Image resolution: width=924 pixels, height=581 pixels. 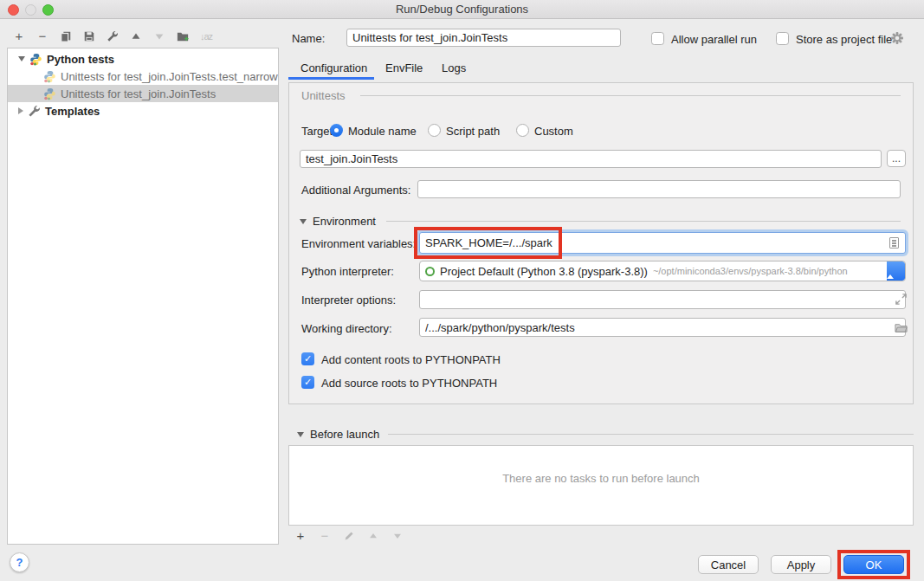 What do you see at coordinates (331, 78) in the screenshot?
I see `active-tab-underline` at bounding box center [331, 78].